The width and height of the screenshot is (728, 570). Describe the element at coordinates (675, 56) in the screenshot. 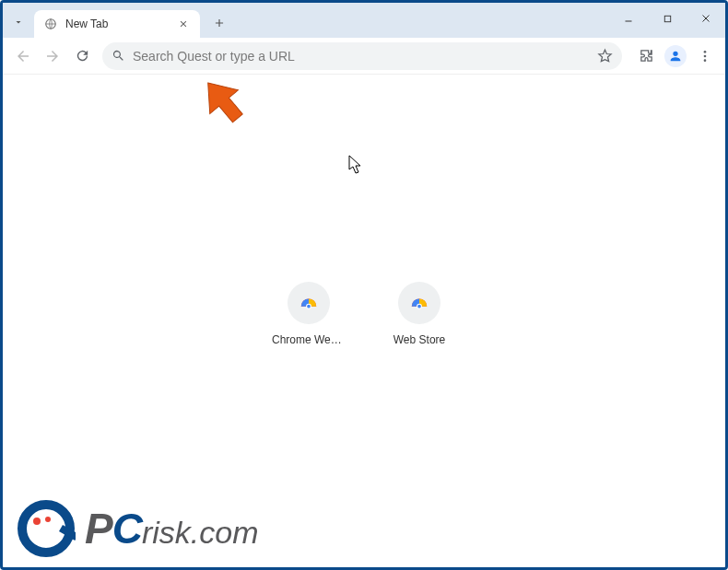

I see `profile-button` at that location.